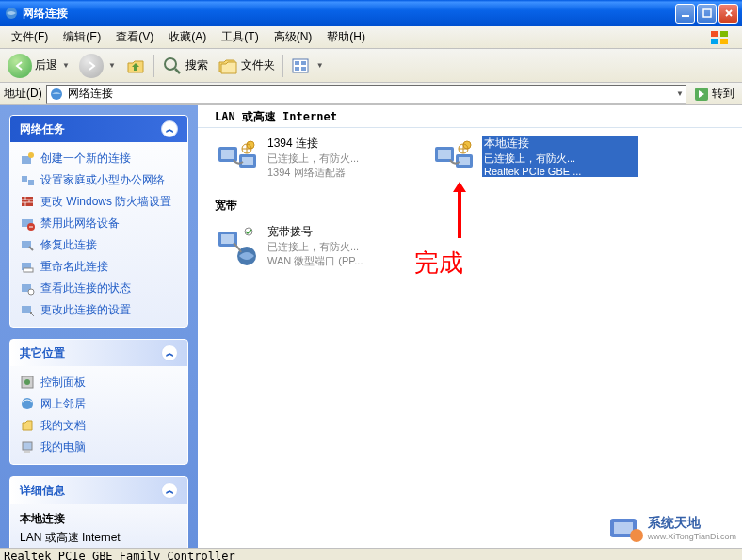 The height and width of the screenshot is (560, 742). What do you see at coordinates (99, 129) in the screenshot?
I see `network-tasks-header: 网络任务 ︽` at bounding box center [99, 129].